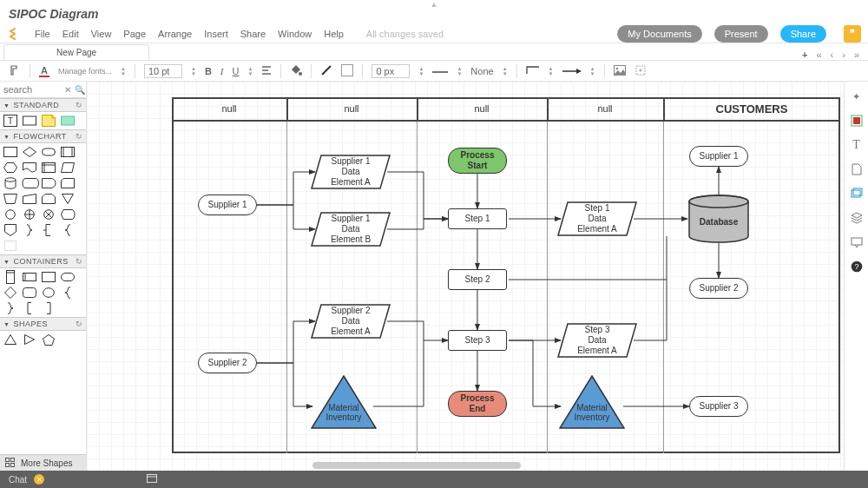  What do you see at coordinates (80, 105) in the screenshot?
I see `section-refresh-icon: ↻` at bounding box center [80, 105].